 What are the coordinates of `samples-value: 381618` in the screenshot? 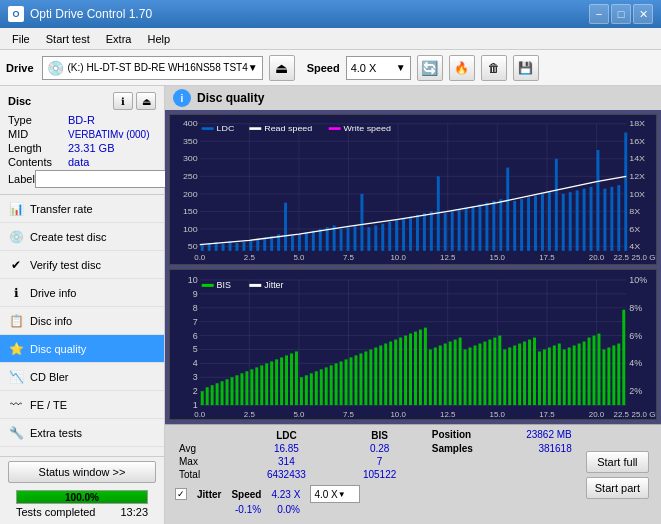 It's located at (554, 448).